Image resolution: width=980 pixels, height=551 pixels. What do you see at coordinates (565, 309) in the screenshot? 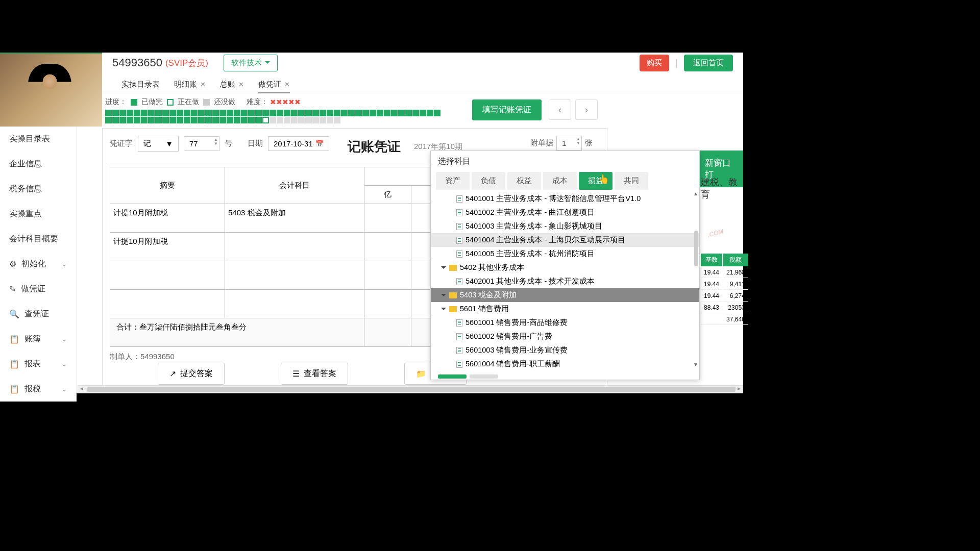
I see `tree-item: 5601 销售费用` at bounding box center [565, 309].